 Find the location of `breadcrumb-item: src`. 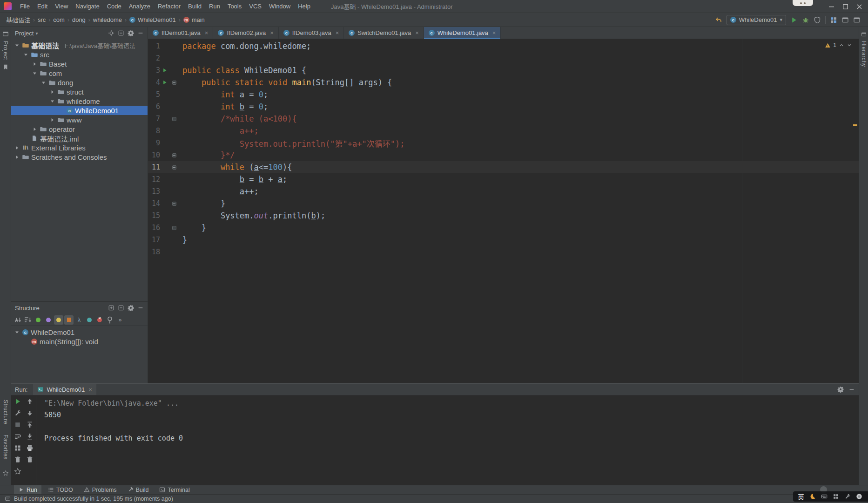

breadcrumb-item: src is located at coordinates (42, 20).